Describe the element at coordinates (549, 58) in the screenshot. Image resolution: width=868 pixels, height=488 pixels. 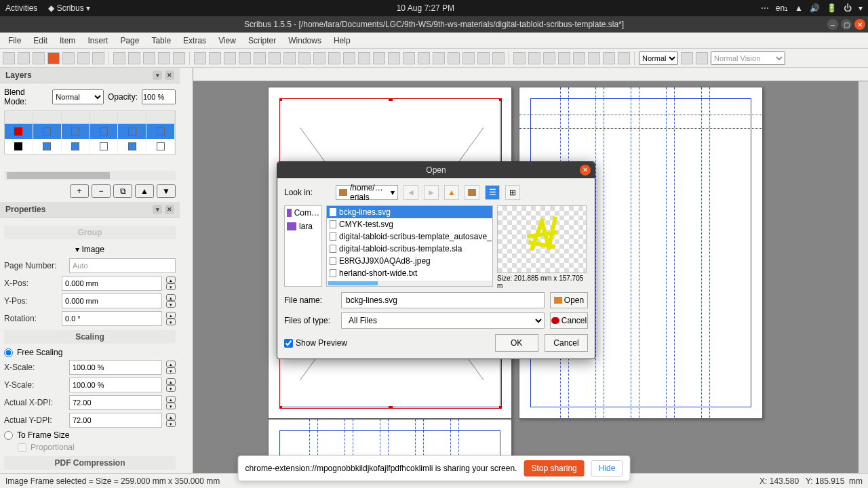
I see `tool-pdf-text-icon` at that location.